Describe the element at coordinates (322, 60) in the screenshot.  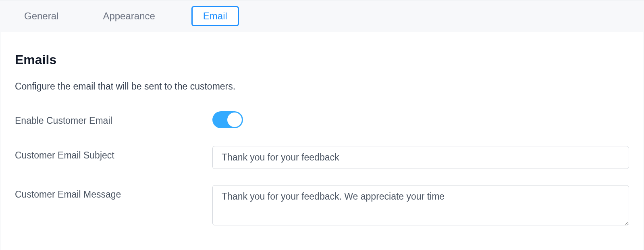
I see `section-title: Emails` at that location.